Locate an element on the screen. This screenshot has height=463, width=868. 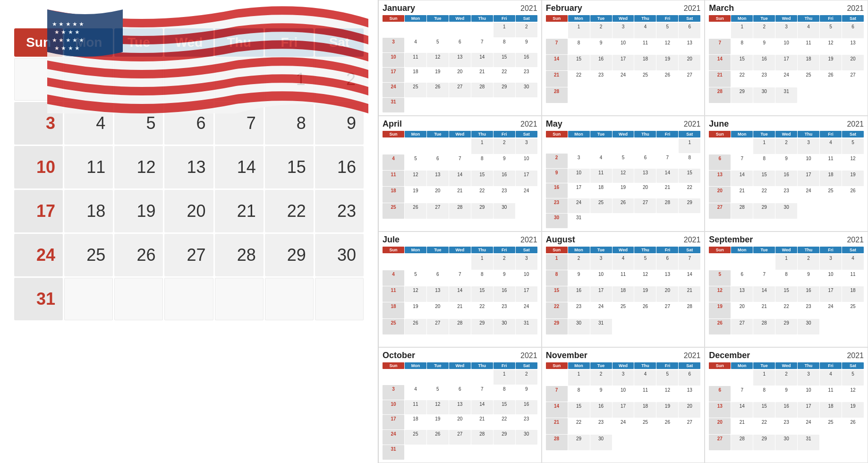
mini-day-cell: 27 is located at coordinates (438, 211).